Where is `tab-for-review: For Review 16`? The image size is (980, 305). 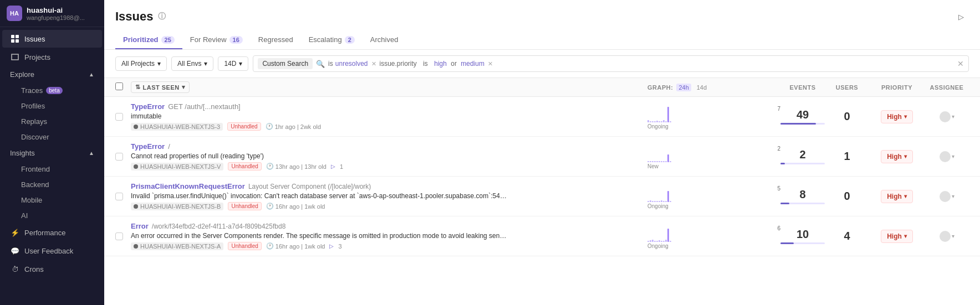
tab-for-review: For Review 16 is located at coordinates (216, 40).